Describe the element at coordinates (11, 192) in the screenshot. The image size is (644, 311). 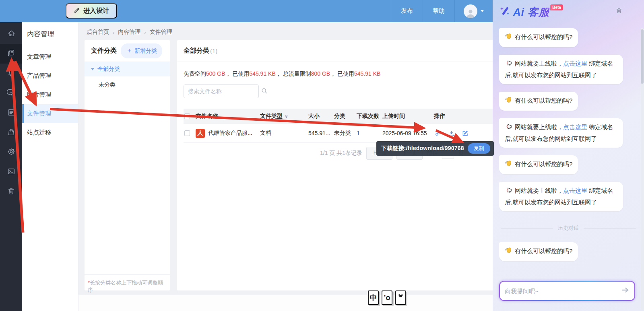
I see `trash-icon` at that location.